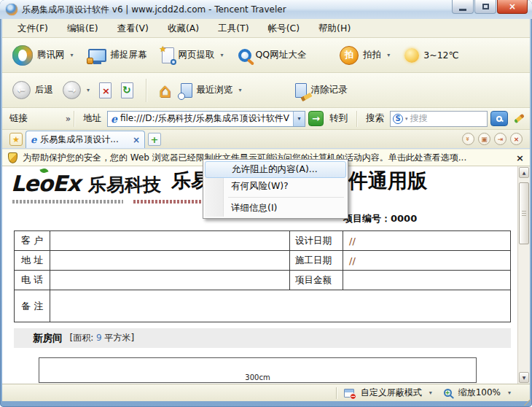 The width and height of the screenshot is (532, 407). Describe the element at coordinates (127, 90) in the screenshot. I see `refresh-button: ↻` at that location.